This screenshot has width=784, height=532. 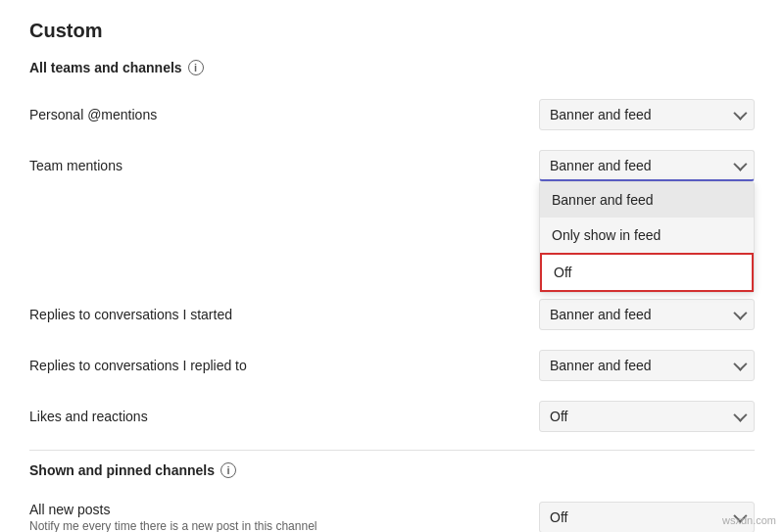 I want to click on chevron-down-icon-likes, so click(x=740, y=415).